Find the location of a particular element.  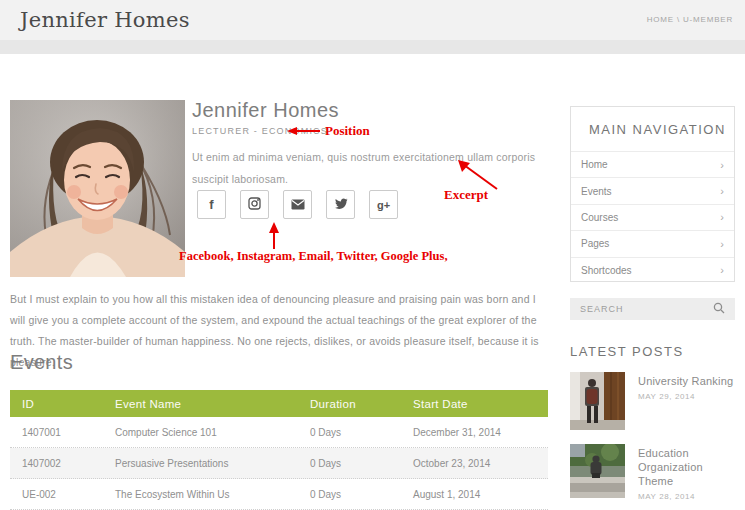

cell-start-date: October 23, 2014 is located at coordinates (476, 464).